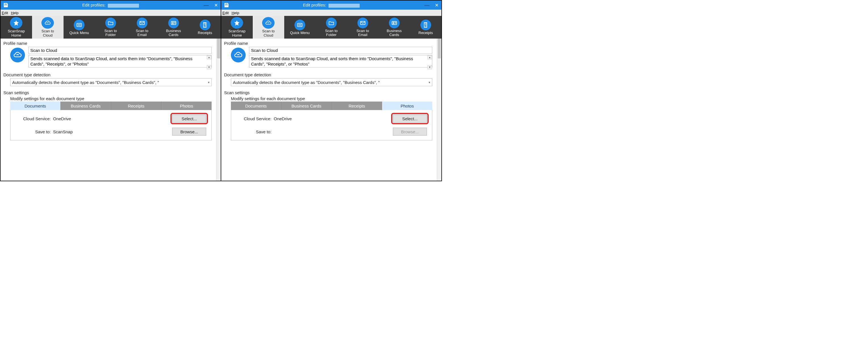  Describe the element at coordinates (79, 25) in the screenshot. I see `grid-icon` at that location.